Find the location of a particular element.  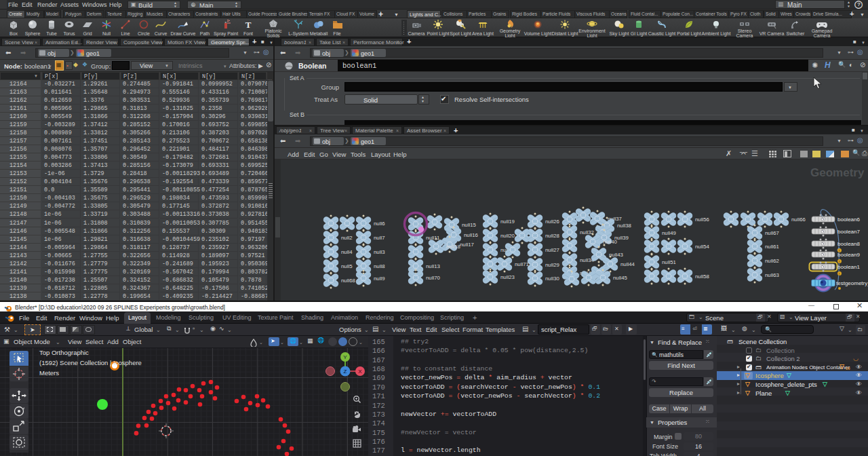

svg-text: null6 is located at coordinates (379, 224).